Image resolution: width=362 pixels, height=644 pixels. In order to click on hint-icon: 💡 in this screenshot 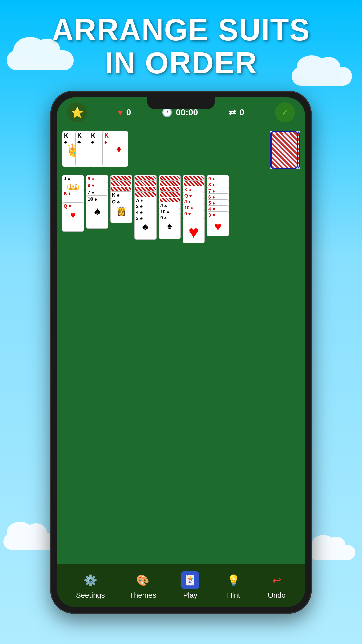, I will do `click(233, 580)`.